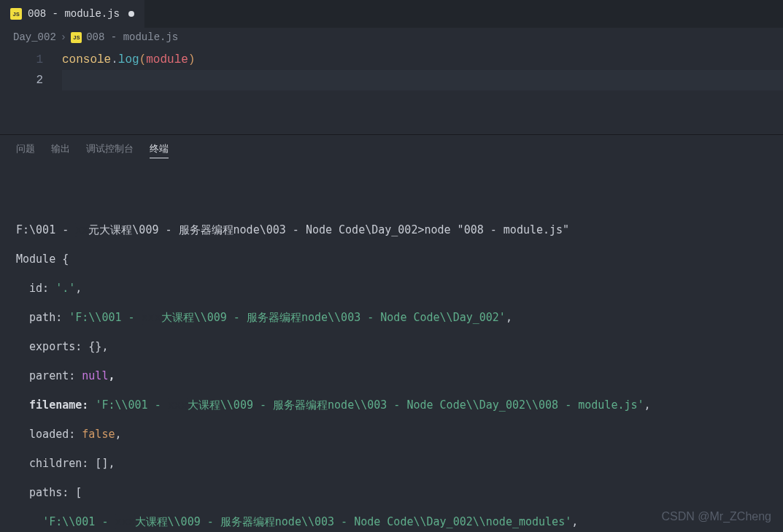 This screenshot has width=783, height=532. I want to click on line-number: 1, so click(22, 60).